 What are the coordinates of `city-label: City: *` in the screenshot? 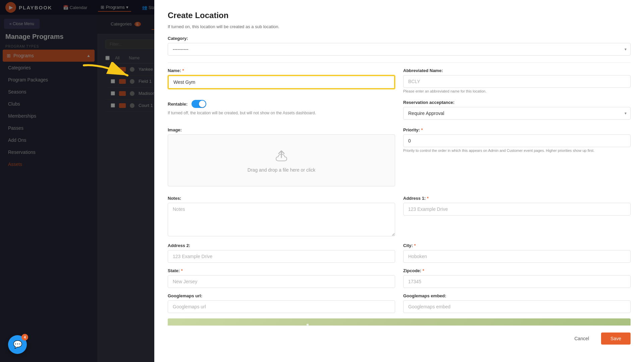 It's located at (517, 245).